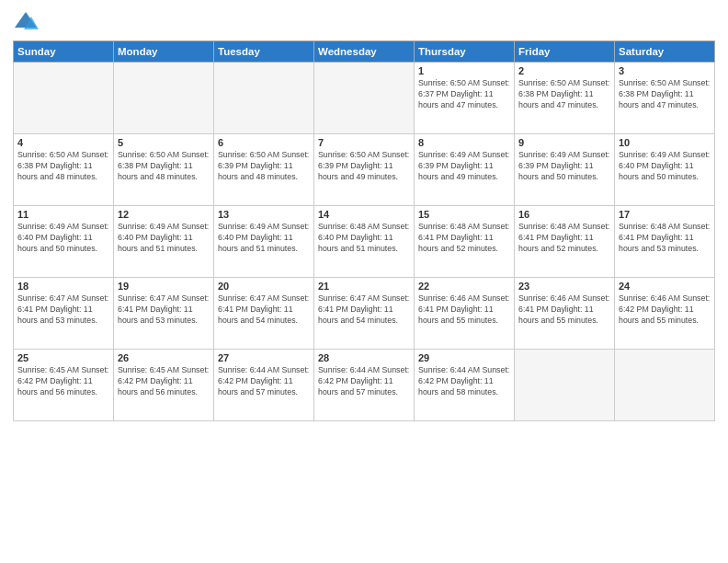  I want to click on calendar-cell: 3Sunrise: 6:50 AM Sunset: 6:38 PM Daylig…, so click(665, 98).